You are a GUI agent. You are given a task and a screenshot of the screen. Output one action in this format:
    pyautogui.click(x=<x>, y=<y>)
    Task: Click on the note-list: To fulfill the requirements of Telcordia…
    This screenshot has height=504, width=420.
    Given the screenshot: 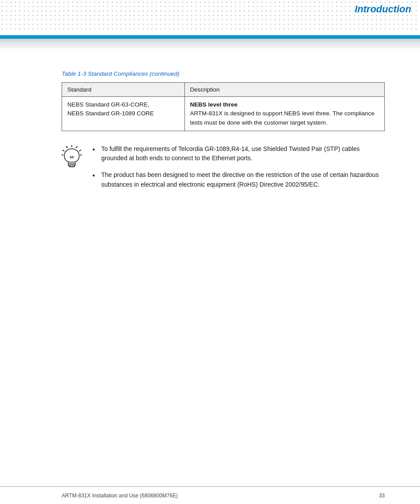 What is the action you would take?
    pyautogui.click(x=239, y=171)
    